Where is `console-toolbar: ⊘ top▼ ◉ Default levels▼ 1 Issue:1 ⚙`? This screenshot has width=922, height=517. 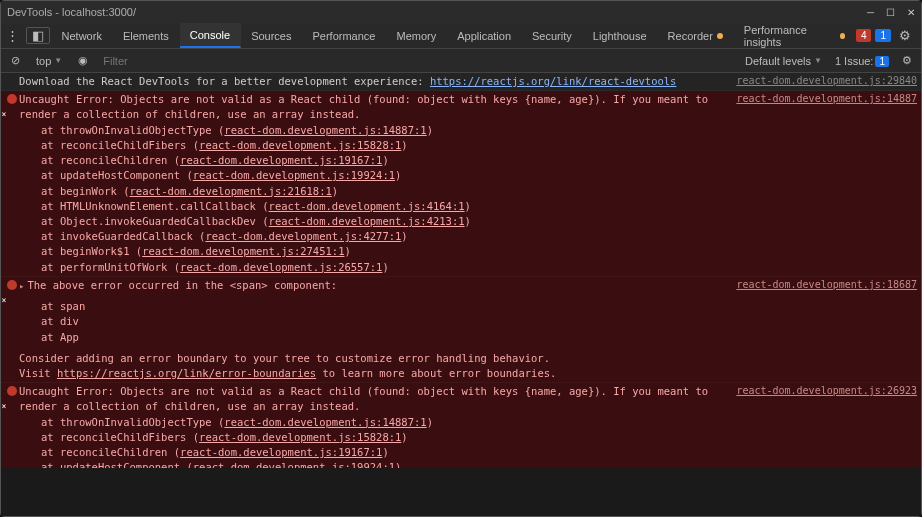
console-toolbar: ⊘ top▼ ◉ Default levels▼ 1 Issue:1 ⚙ is located at coordinates (461, 61).